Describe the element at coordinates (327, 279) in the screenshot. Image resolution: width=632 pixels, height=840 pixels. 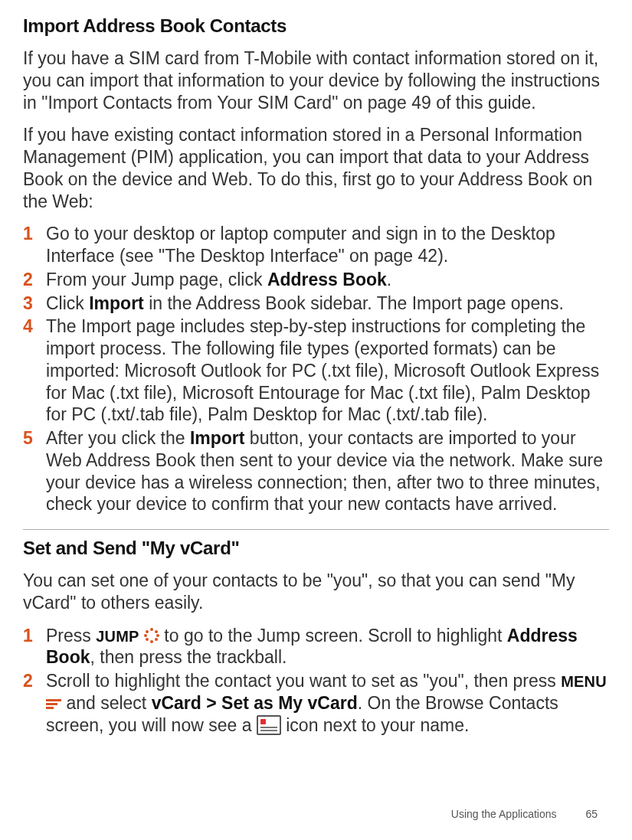
I see `term-address-book: Address Book` at that location.